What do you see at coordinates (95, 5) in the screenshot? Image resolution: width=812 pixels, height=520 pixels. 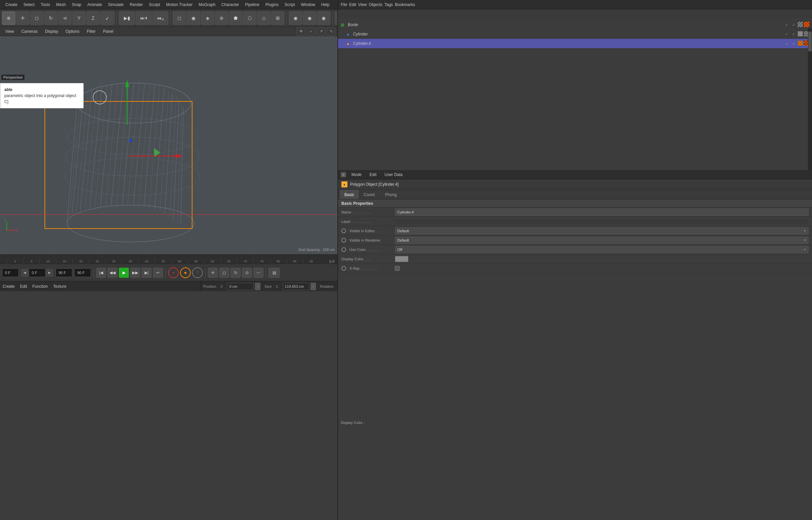 I see `menu-animate: Animate` at bounding box center [95, 5].